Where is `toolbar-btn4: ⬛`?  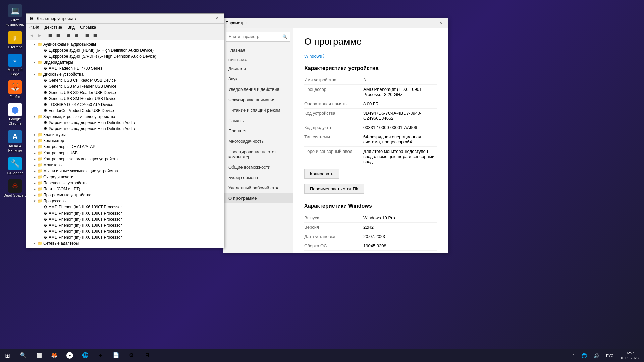 toolbar-btn4: ⬛ is located at coordinates (76, 36).